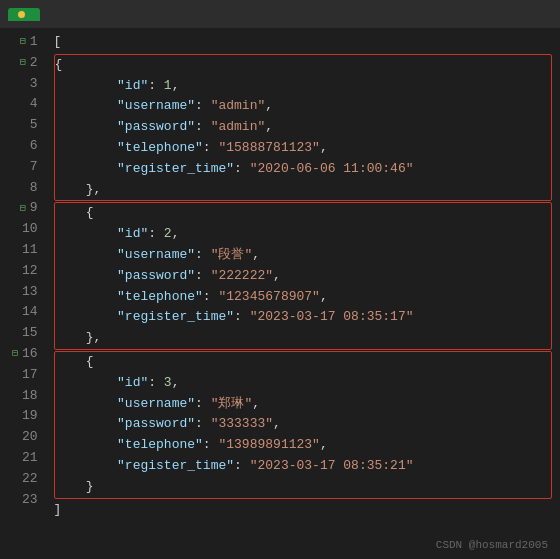 The height and width of the screenshot is (559, 560). Describe the element at coordinates (23, 230) in the screenshot. I see `line-number: 10` at that location.